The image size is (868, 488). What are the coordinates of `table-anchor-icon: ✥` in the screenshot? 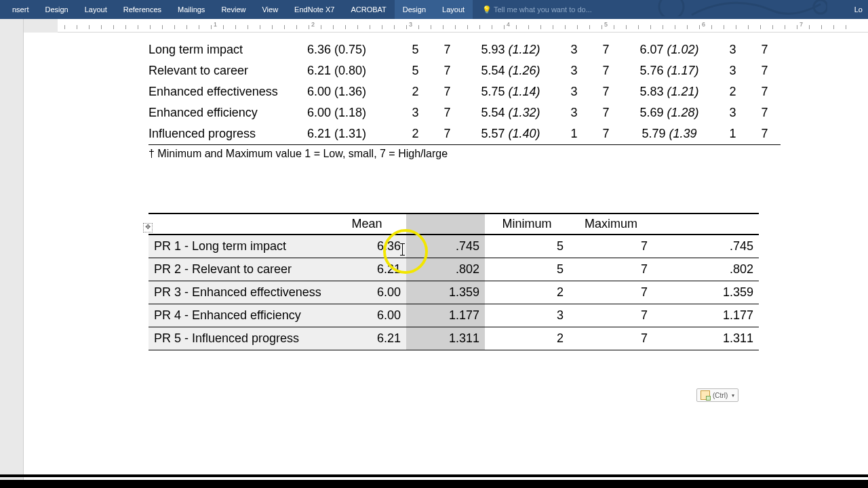 It's located at (148, 228).